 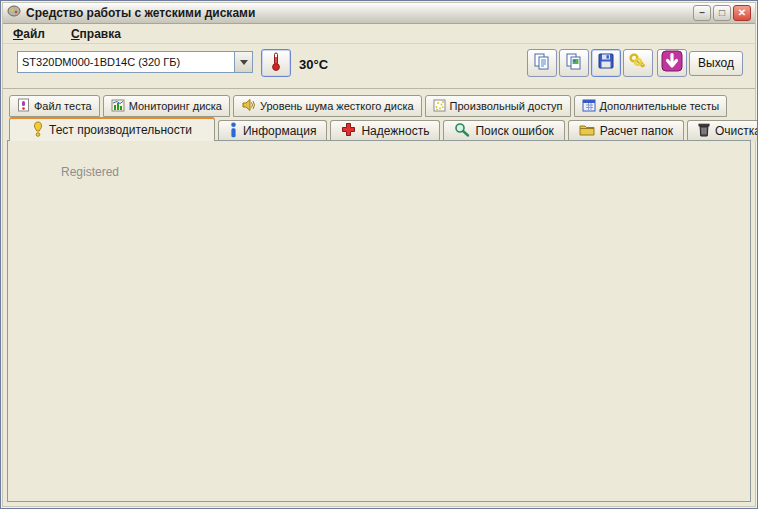 What do you see at coordinates (280, 131) in the screenshot?
I see `tab-label: Информация` at bounding box center [280, 131].